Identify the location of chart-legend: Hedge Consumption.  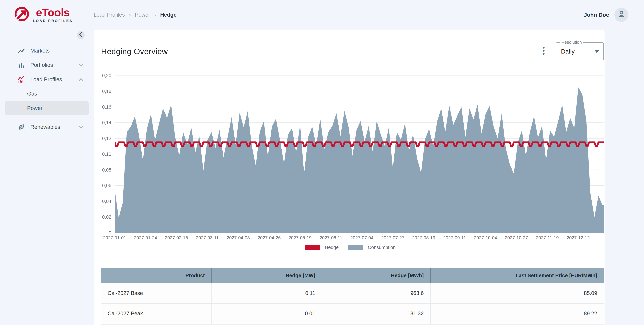
(352, 247).